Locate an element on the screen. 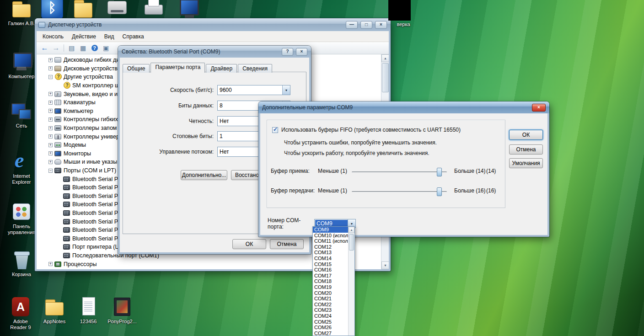 The width and height of the screenshot is (644, 336). maximize-button: □ is located at coordinates (366, 25).